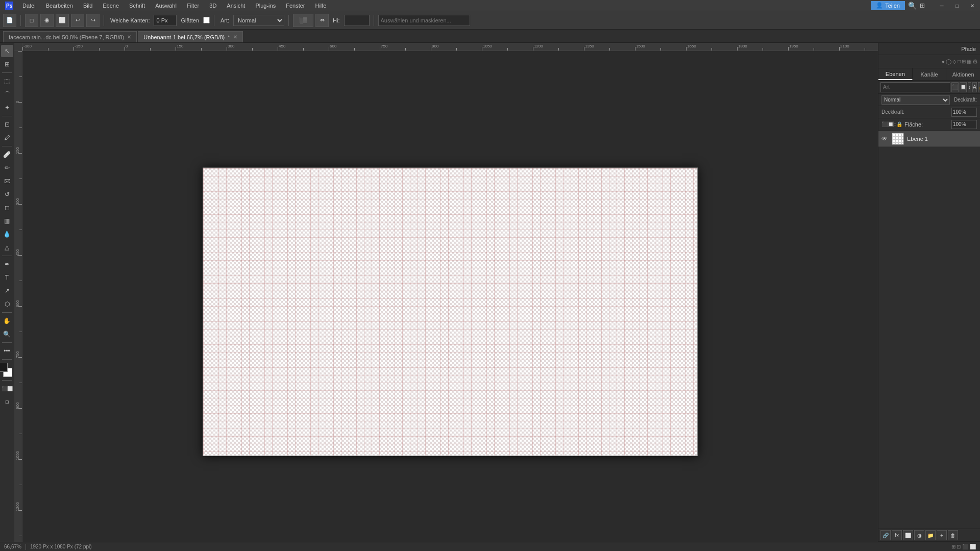 The width and height of the screenshot is (980, 551). What do you see at coordinates (322, 20) in the screenshot?
I see `toolbar-arrow-btn: ⇔` at bounding box center [322, 20].